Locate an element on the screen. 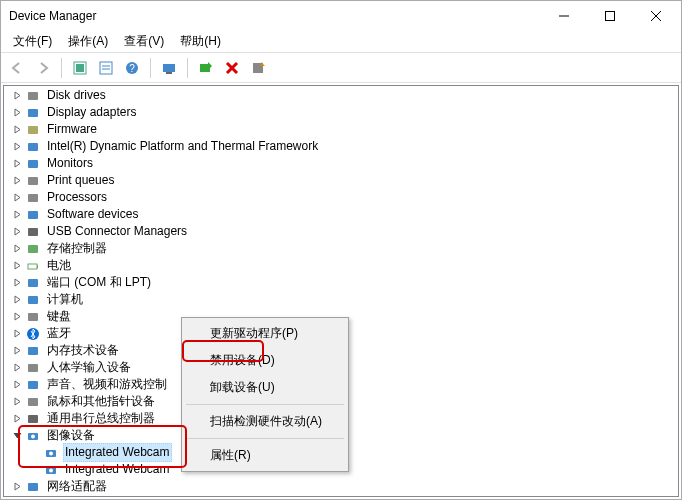  tree-node-label: Disk drives is located at coordinates (76, 96).